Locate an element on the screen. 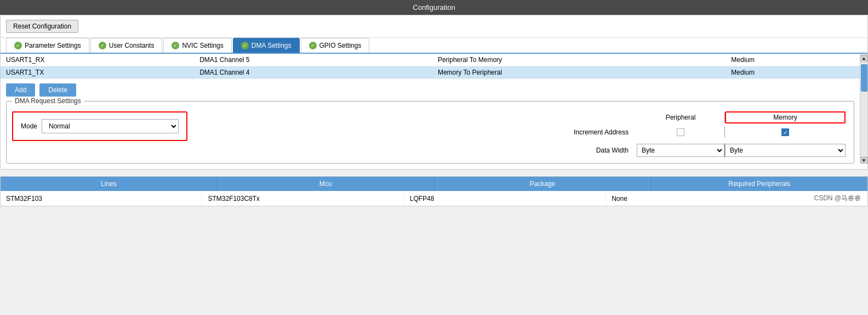 The width and height of the screenshot is (868, 315). cell-mcu: STM32F103C8Tx is located at coordinates (303, 199).